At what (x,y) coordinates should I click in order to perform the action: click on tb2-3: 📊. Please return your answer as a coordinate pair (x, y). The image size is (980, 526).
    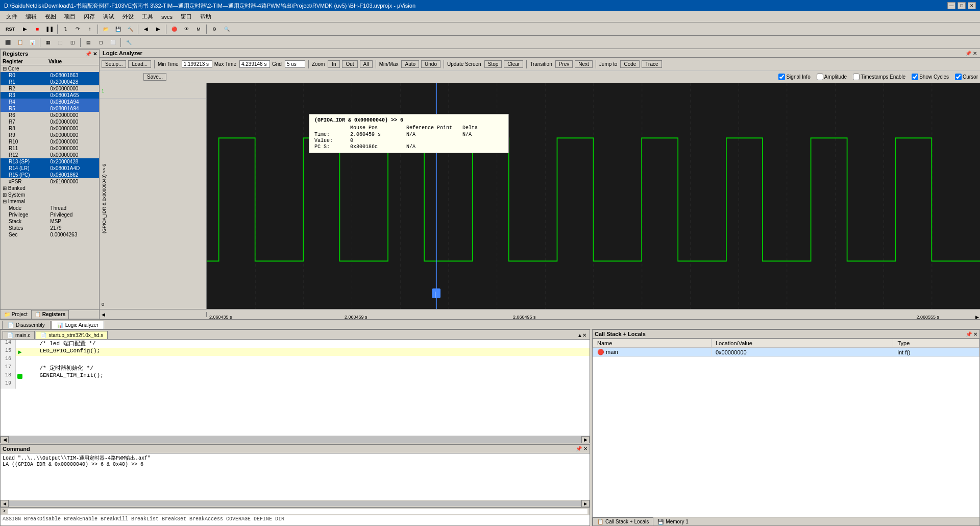
    Looking at the image, I should click on (32, 42).